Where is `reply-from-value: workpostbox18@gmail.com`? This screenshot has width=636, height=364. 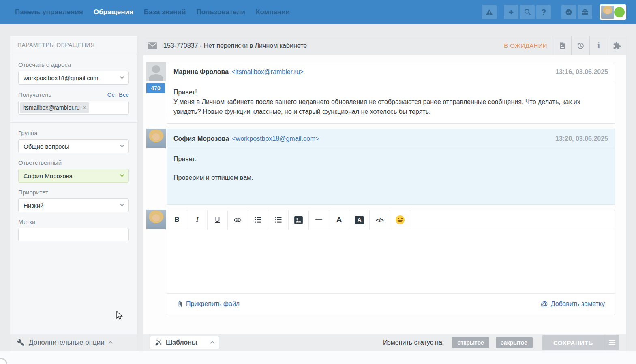
reply-from-value: workpostbox18@gmail.com is located at coordinates (61, 78).